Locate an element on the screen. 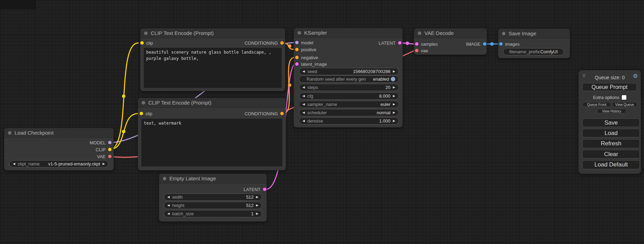 The image size is (644, 244). node-title-bar: KSampler is located at coordinates (348, 33).